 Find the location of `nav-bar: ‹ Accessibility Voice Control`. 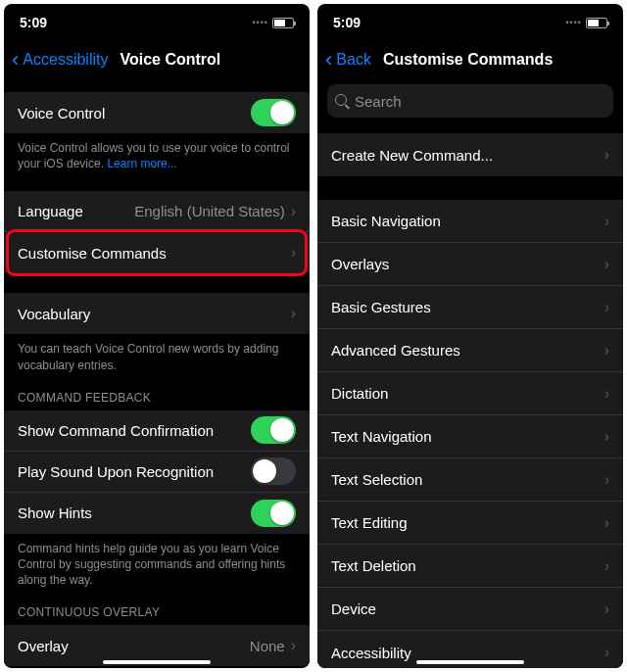

nav-bar: ‹ Accessibility Voice Control is located at coordinates (157, 60).